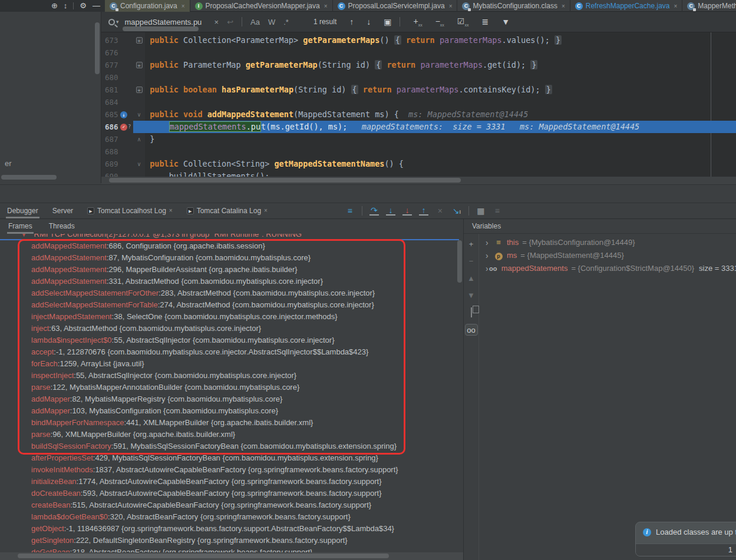  What do you see at coordinates (124, 115) in the screenshot?
I see `execution-point-icon: ↓` at bounding box center [124, 115].